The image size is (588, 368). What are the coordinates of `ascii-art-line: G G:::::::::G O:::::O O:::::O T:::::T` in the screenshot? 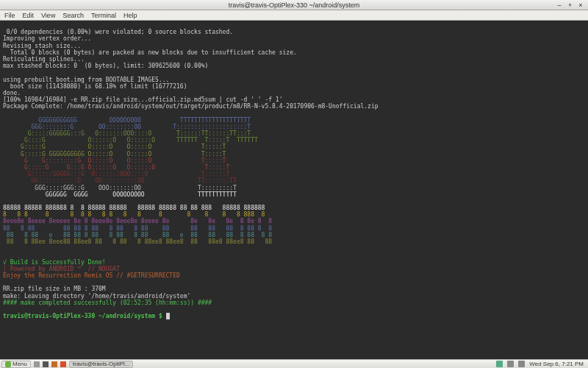 It's located at (115, 160).